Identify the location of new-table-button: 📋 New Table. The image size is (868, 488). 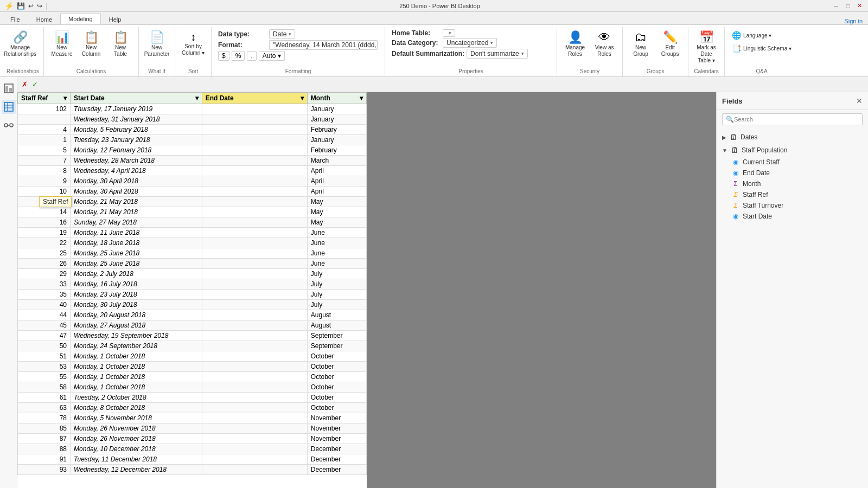
(120, 46).